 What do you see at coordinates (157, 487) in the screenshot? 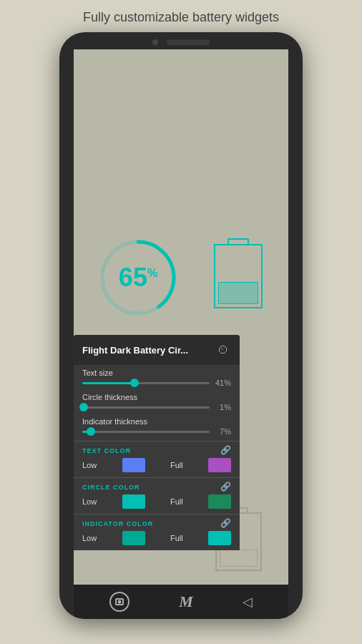
I see `circle-color-section-header: CIRCLE COLOR 🔗` at bounding box center [157, 487].